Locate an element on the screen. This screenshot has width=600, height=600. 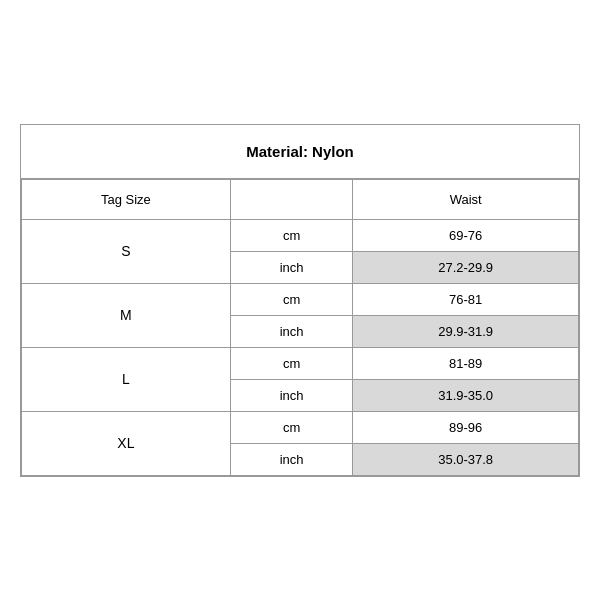
tag-size-cell: L is located at coordinates (126, 379).